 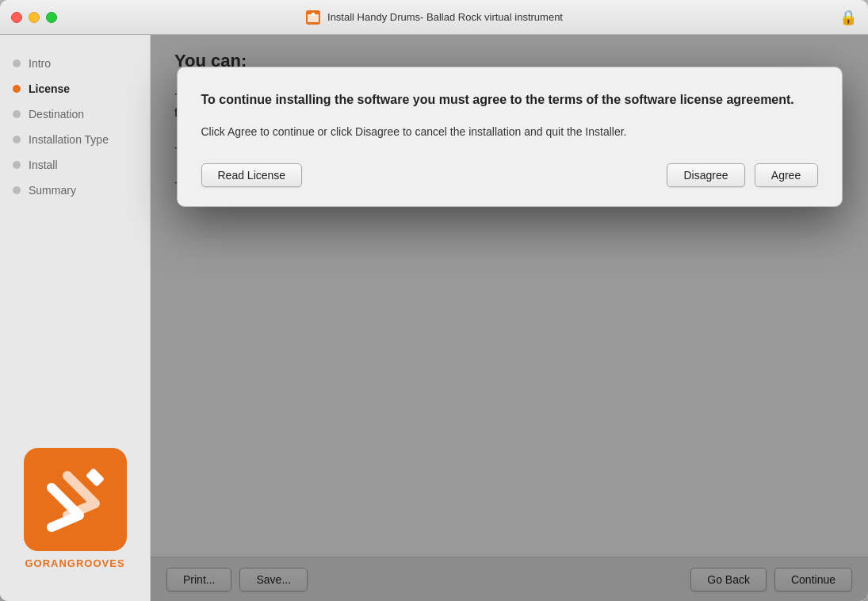 What do you see at coordinates (75, 190) in the screenshot?
I see `sidebar-item-summary: Summary` at bounding box center [75, 190].